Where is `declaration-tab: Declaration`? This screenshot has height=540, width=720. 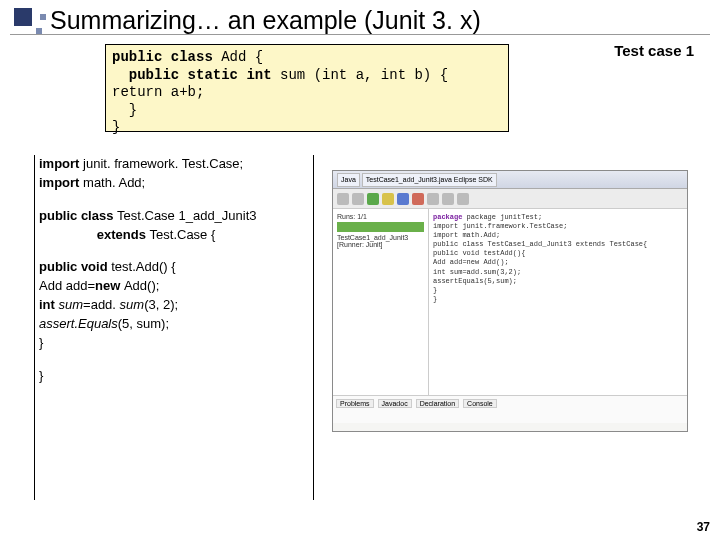 declaration-tab: Declaration is located at coordinates (438, 404).